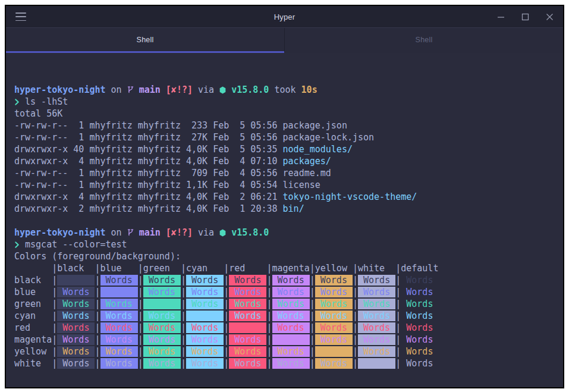  Describe the element at coordinates (149, 149) in the screenshot. I see `terminal-text-segment: drwxrwxr-x 40 mhyfritz mhyfritz 4,0K Feb…` at that location.